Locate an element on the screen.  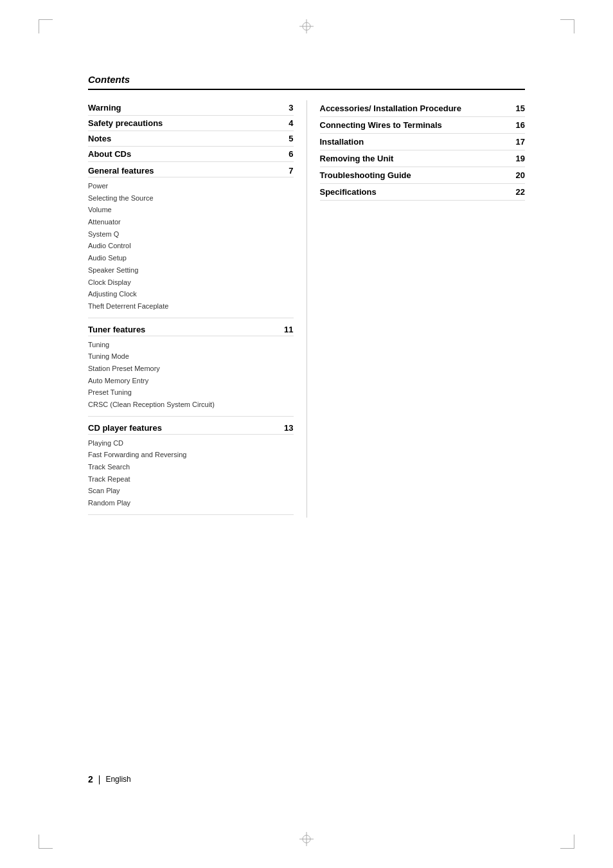
toc-label-safety: Safety precautions is located at coordinates (125, 123).